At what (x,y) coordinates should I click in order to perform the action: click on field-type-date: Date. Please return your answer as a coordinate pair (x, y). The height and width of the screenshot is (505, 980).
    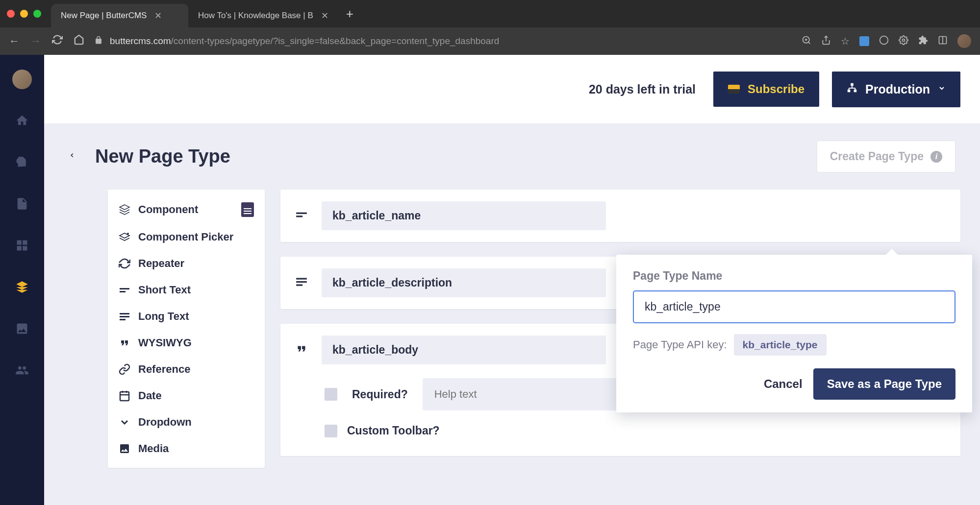
    Looking at the image, I should click on (186, 396).